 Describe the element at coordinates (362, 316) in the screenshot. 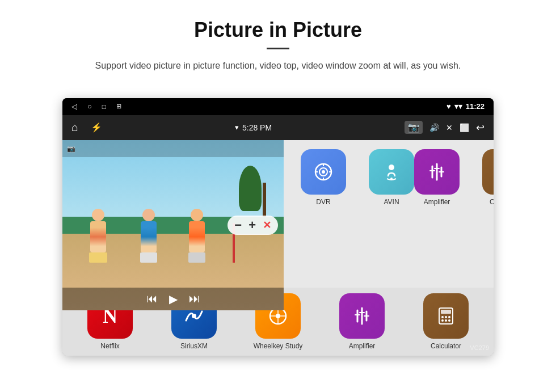

I see `app-amplifier-icon` at that location.